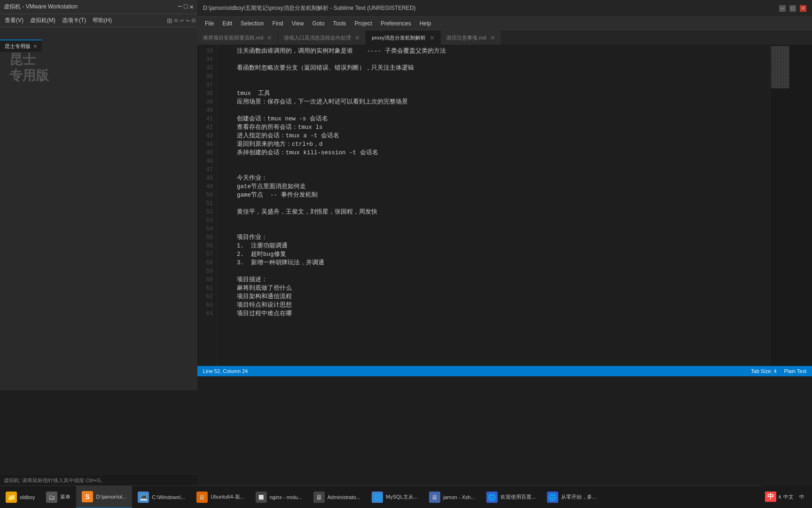 This screenshot has width=812, height=508. What do you see at coordinates (782, 8) in the screenshot?
I see `sublime-minimize-btn: ─` at bounding box center [782, 8].